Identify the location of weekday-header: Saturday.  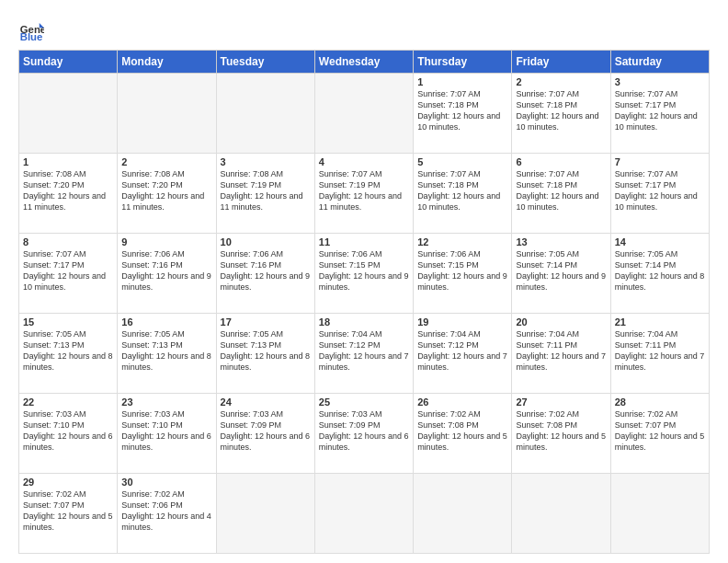
(660, 63).